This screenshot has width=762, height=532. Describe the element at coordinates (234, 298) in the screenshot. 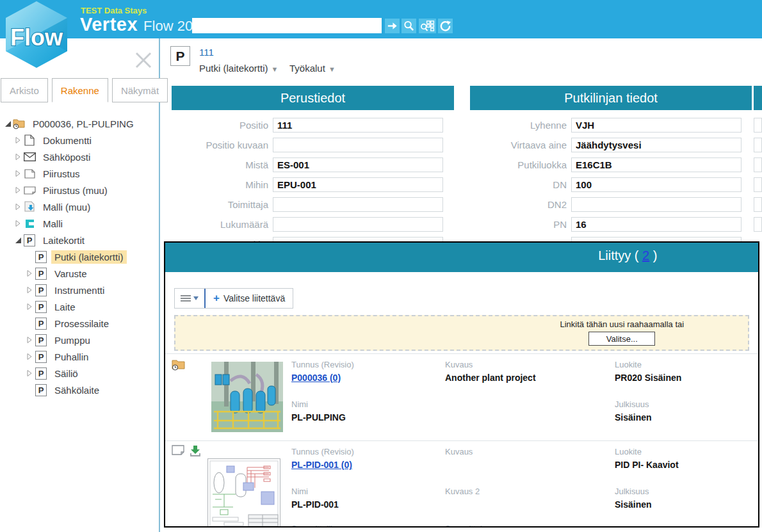

I see `dialog-toolbar: +Valitse liitettävä` at that location.